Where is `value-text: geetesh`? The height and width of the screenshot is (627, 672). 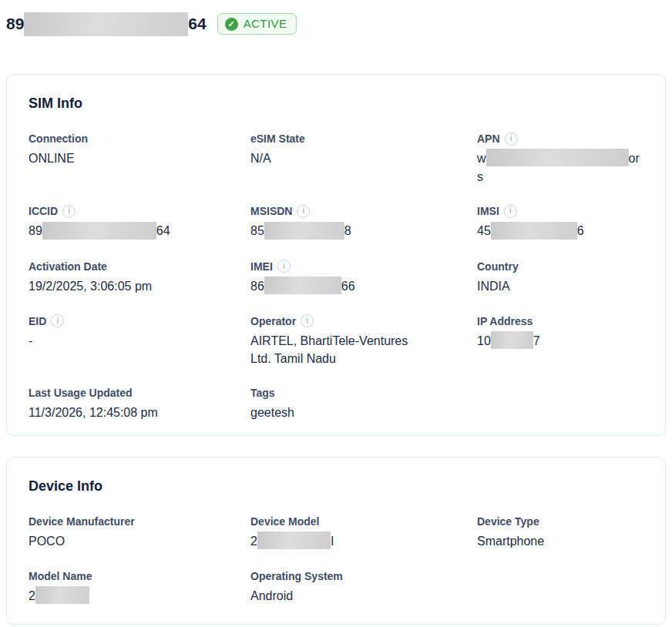
value-text: geetesh is located at coordinates (273, 413).